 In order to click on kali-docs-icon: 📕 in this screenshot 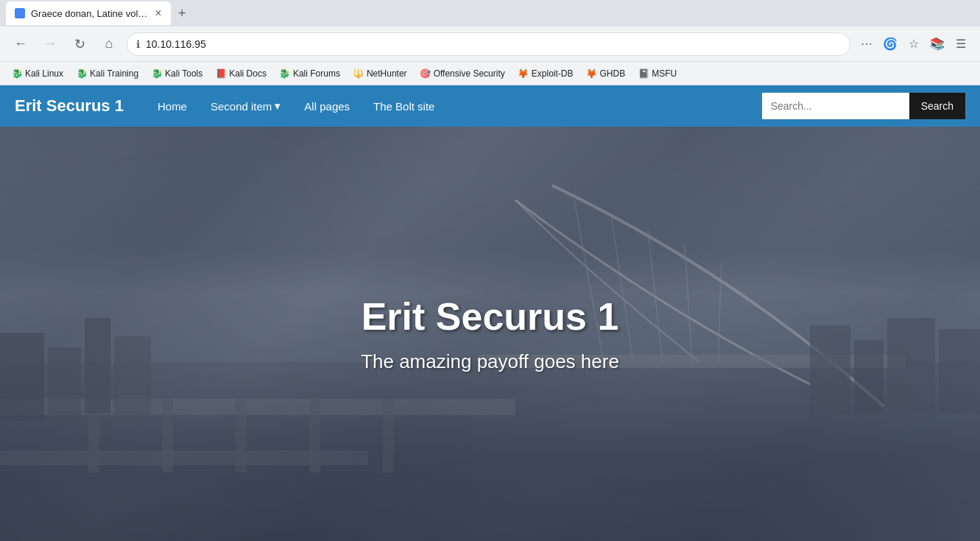, I will do `click(221, 74)`.